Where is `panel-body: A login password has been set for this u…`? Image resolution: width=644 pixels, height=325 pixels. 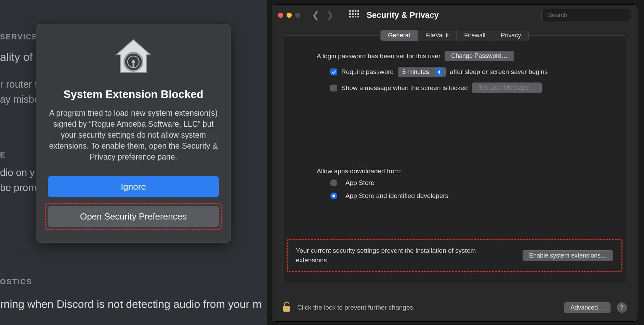
panel-body: A login password has been set for this u… is located at coordinates (455, 80).